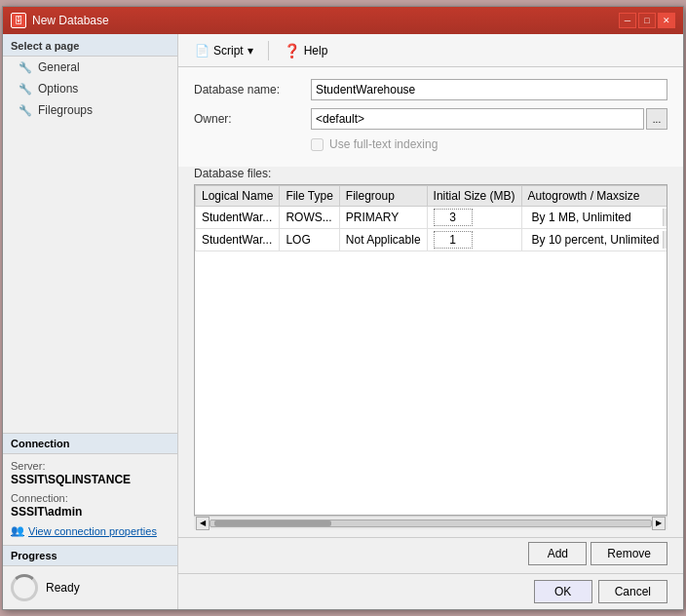  Describe the element at coordinates (431, 556) in the screenshot. I see `add-remove-buttons: Add Remove` at that location.